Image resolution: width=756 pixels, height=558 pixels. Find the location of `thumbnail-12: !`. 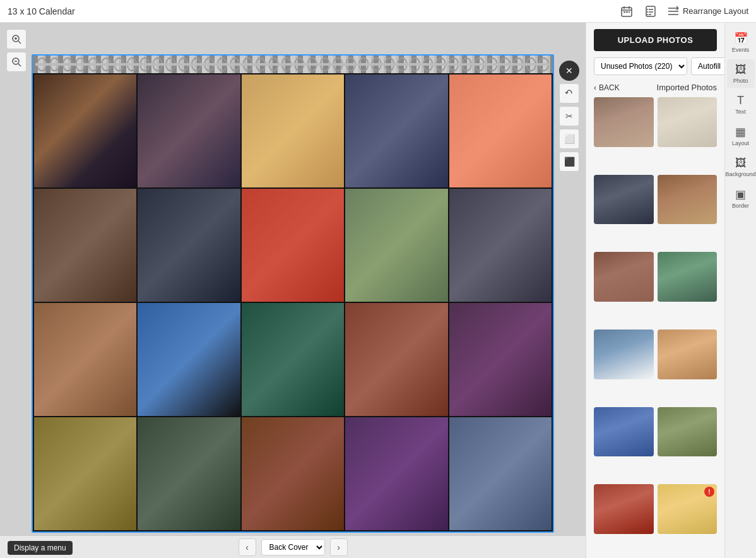

thumbnail-12: ! is located at coordinates (688, 509).